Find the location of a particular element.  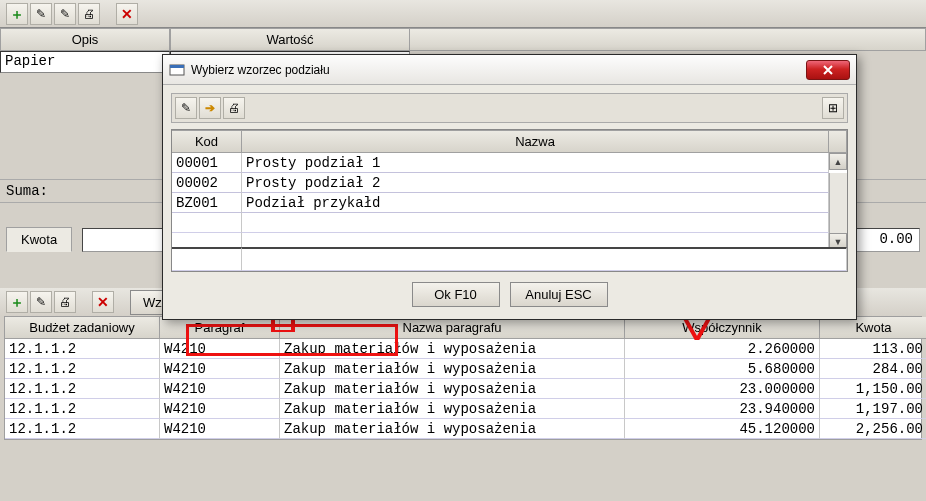

cell-kod: 00001 is located at coordinates (207, 163).